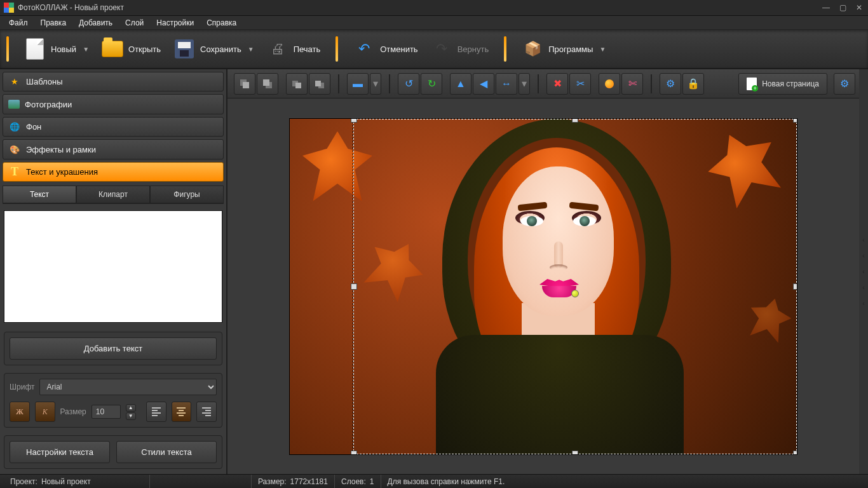 Image resolution: width=868 pixels, height=488 pixels. Describe the element at coordinates (609, 84) in the screenshot. I see `color-button` at that location.